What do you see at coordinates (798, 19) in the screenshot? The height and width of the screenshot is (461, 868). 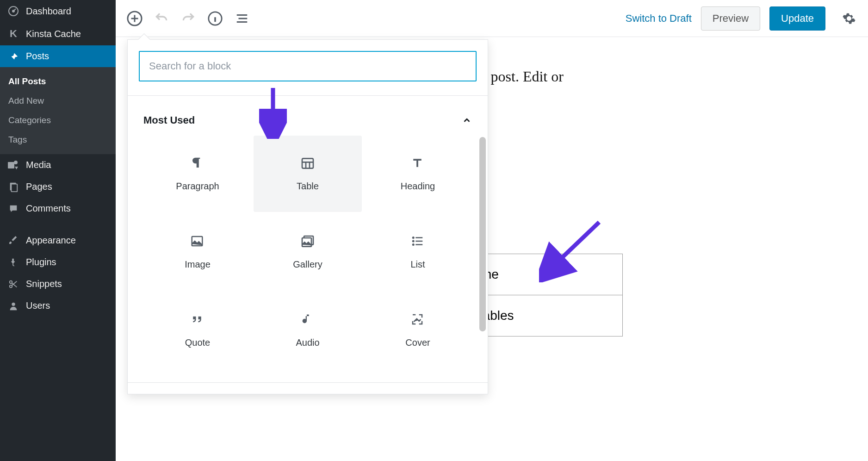 I see `update-button: Update` at bounding box center [798, 19].